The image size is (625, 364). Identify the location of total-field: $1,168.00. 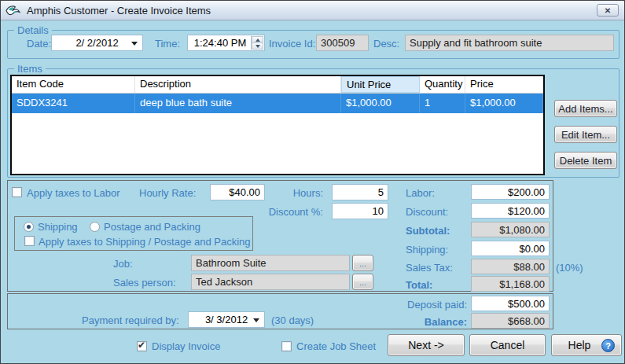
(510, 284).